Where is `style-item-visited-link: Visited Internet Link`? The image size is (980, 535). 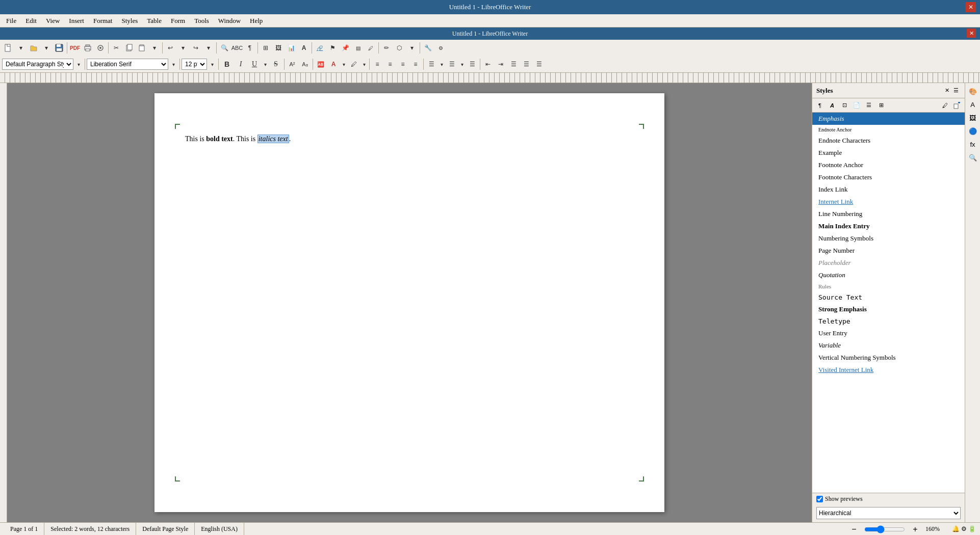
style-item-visited-link: Visited Internet Link is located at coordinates (888, 370).